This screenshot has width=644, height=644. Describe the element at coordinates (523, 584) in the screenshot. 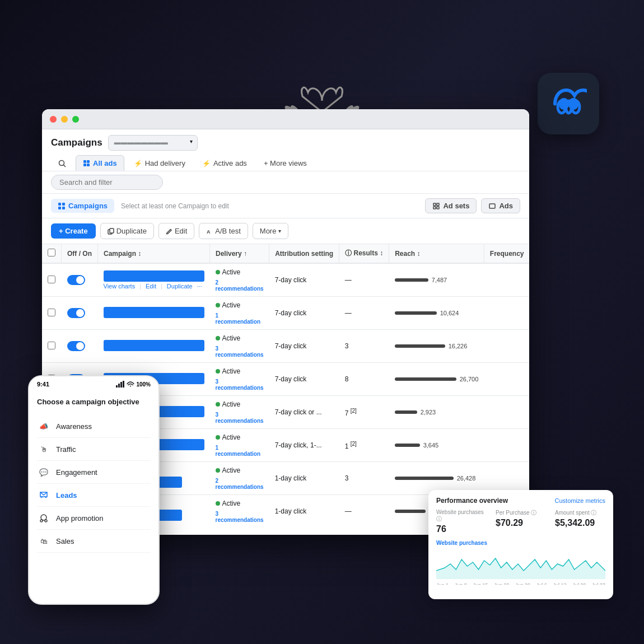

I see `date-jun29: Jun 29` at that location.